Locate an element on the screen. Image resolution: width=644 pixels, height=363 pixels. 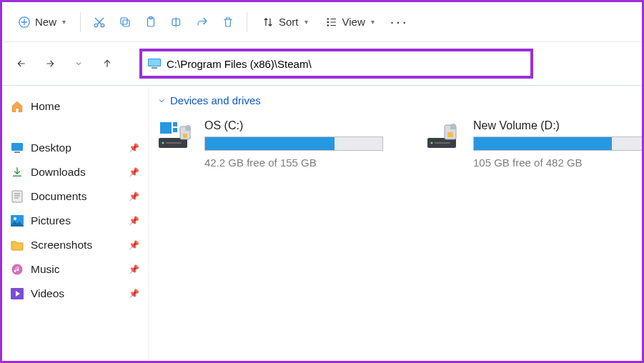
rename-button is located at coordinates (177, 22).